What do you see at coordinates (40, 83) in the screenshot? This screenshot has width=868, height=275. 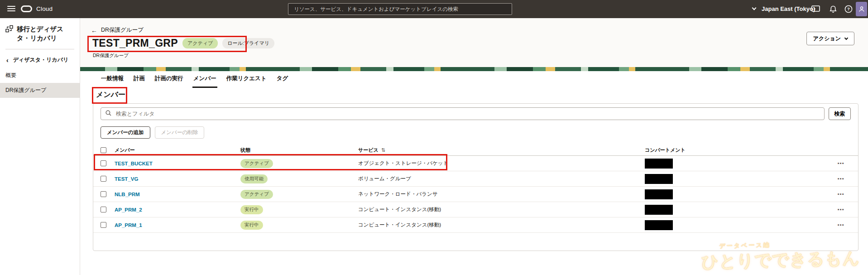 I see `sidebar-items: 概要DR保護グループ` at bounding box center [40, 83].